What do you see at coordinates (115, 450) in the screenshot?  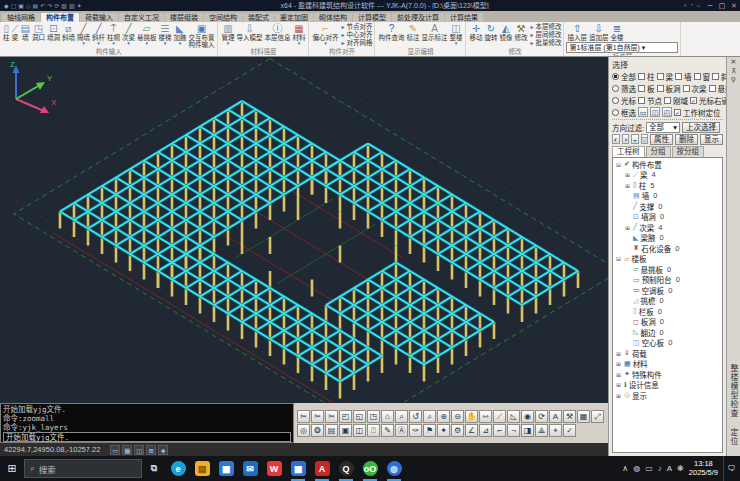 I see `status-toggle-0: ▭` at bounding box center [115, 450].